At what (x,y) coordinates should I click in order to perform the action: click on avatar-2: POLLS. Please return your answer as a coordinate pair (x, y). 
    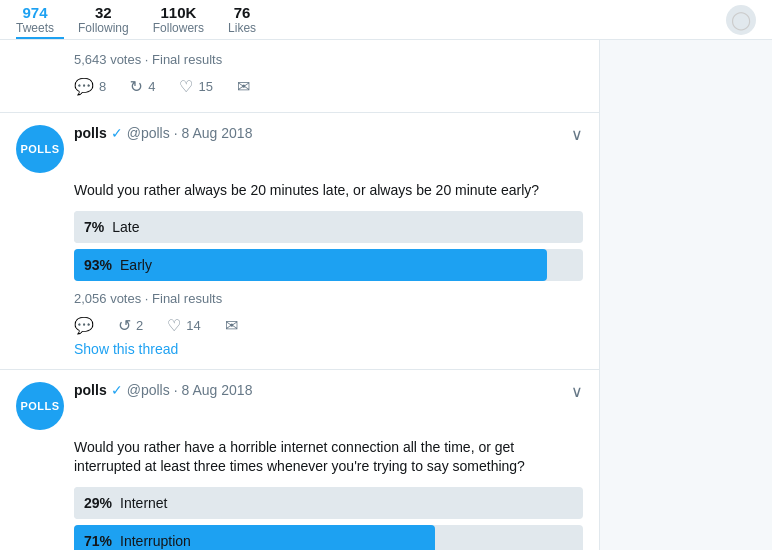
    Looking at the image, I should click on (40, 149).